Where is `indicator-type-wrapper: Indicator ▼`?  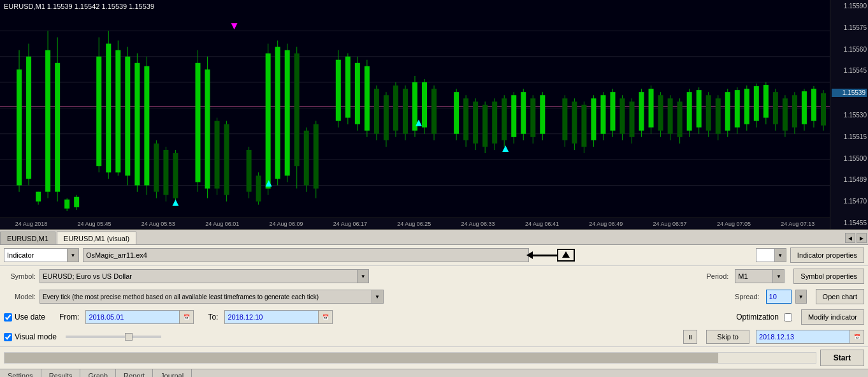 indicator-type-wrapper: Indicator ▼ is located at coordinates (41, 255).